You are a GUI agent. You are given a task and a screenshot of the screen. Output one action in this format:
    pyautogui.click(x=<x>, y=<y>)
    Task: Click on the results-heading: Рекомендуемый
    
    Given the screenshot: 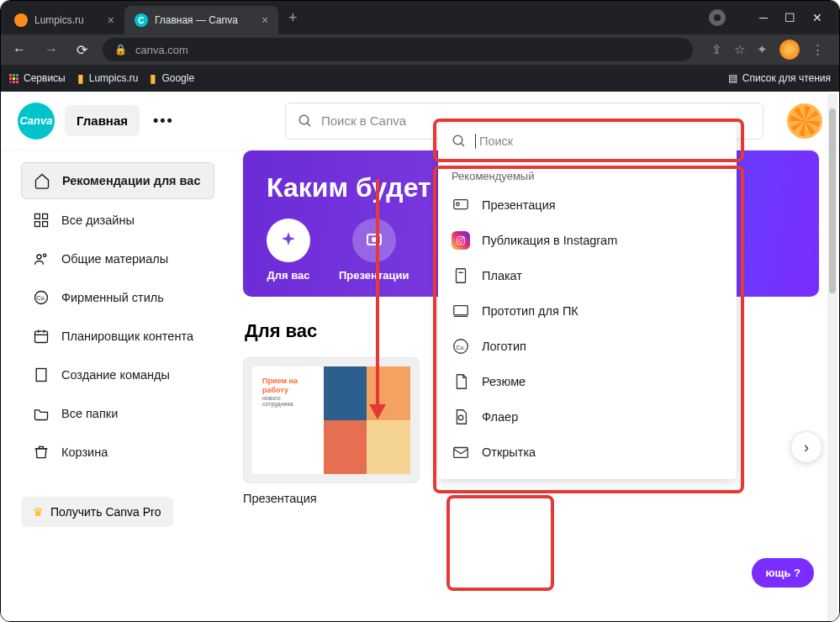 What is the action you would take?
    pyautogui.click(x=587, y=173)
    